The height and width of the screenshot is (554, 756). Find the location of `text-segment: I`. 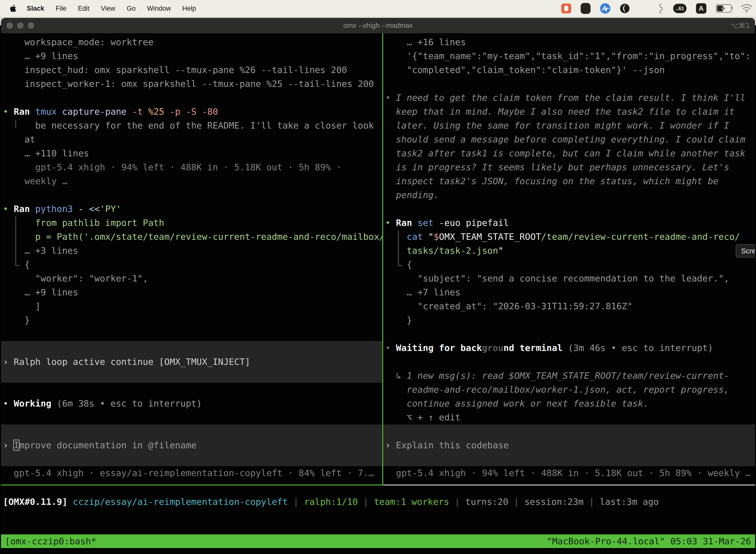

text-segment: I is located at coordinates (16, 445).